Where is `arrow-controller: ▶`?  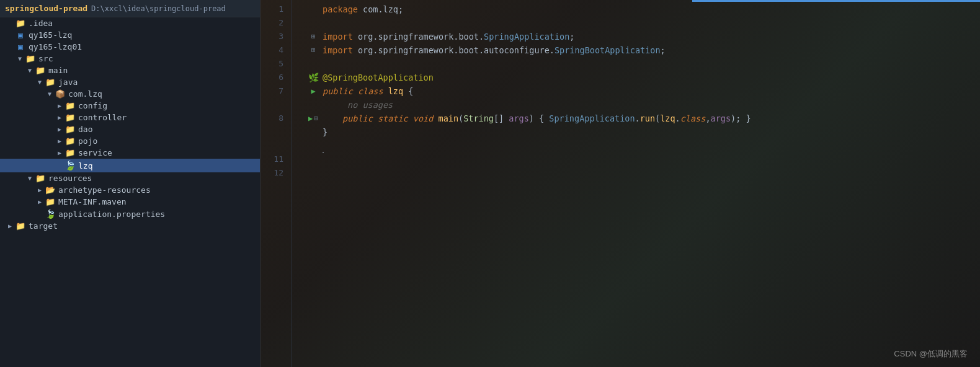 arrow-controller: ▶ is located at coordinates (60, 118).